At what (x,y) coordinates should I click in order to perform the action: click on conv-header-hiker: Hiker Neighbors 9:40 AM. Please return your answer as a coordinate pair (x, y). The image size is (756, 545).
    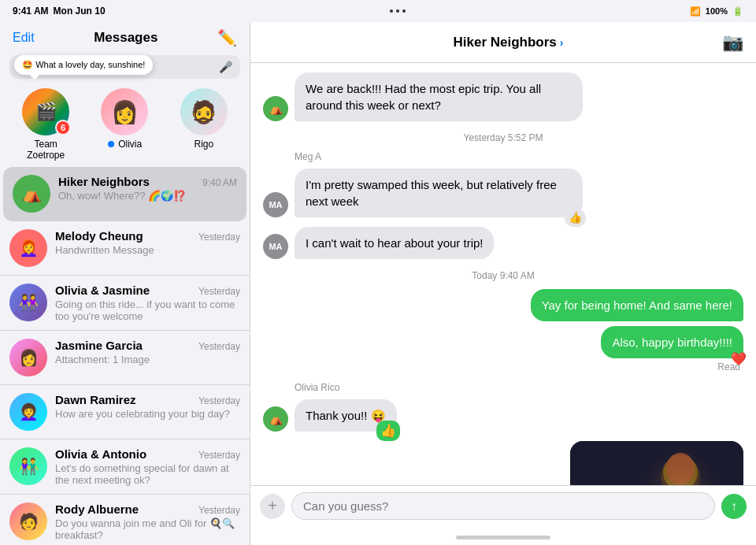
    Looking at the image, I should click on (148, 181).